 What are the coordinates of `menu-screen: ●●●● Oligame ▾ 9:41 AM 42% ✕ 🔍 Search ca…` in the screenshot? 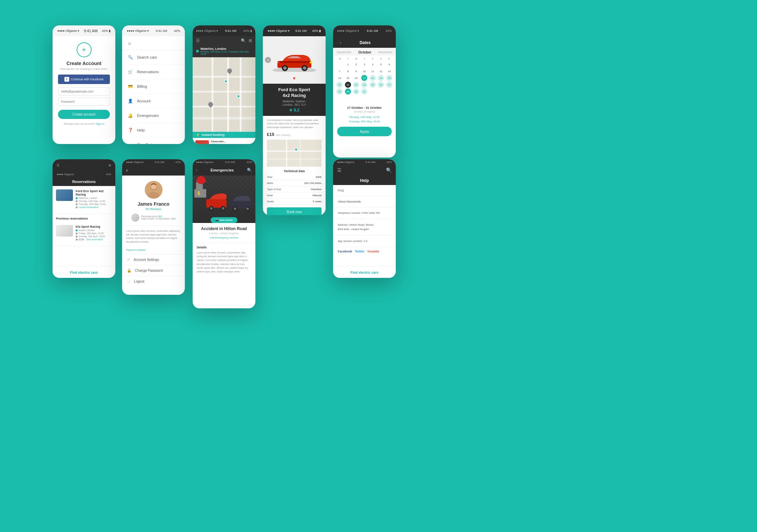 It's located at (153, 85).